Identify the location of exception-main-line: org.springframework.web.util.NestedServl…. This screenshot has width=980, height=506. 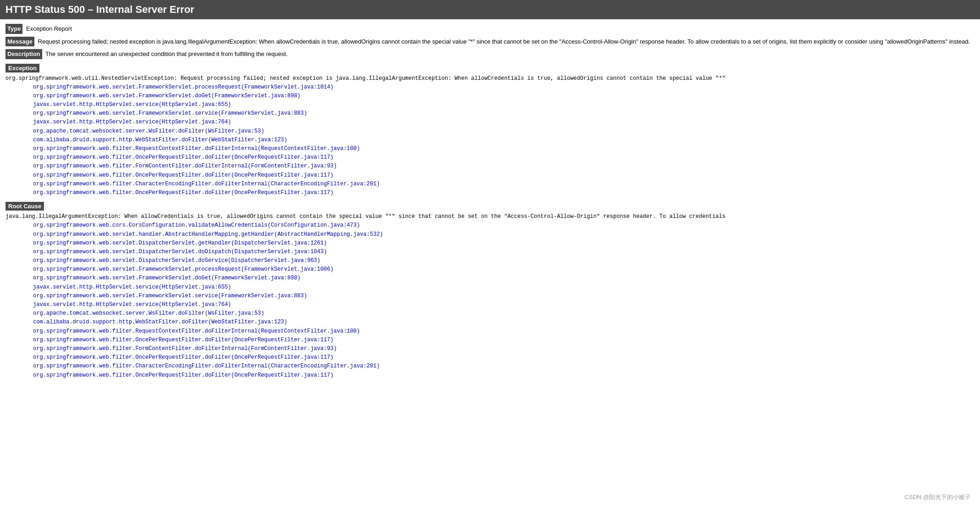
(490, 79).